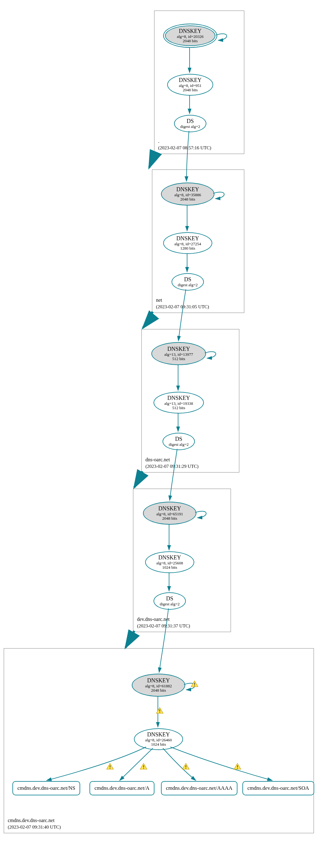 Image resolution: width=317 pixels, height=868 pixels. What do you see at coordinates (179, 404) in the screenshot?
I see `node-sub1: alg=13, id=19338` at bounding box center [179, 404].